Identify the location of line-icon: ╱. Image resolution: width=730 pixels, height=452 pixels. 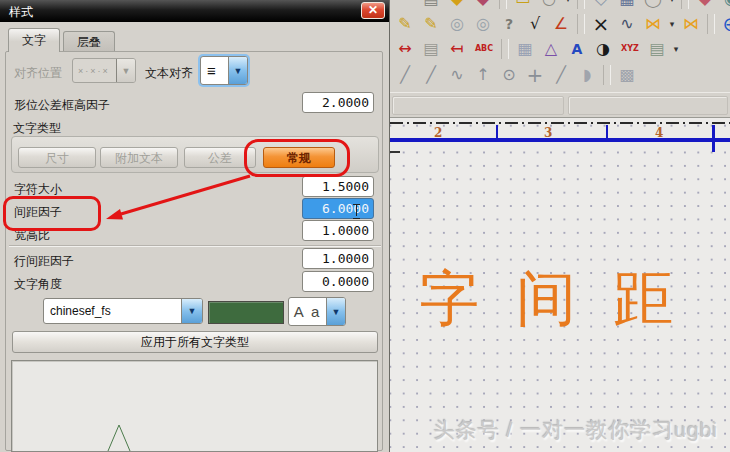
(405, 75).